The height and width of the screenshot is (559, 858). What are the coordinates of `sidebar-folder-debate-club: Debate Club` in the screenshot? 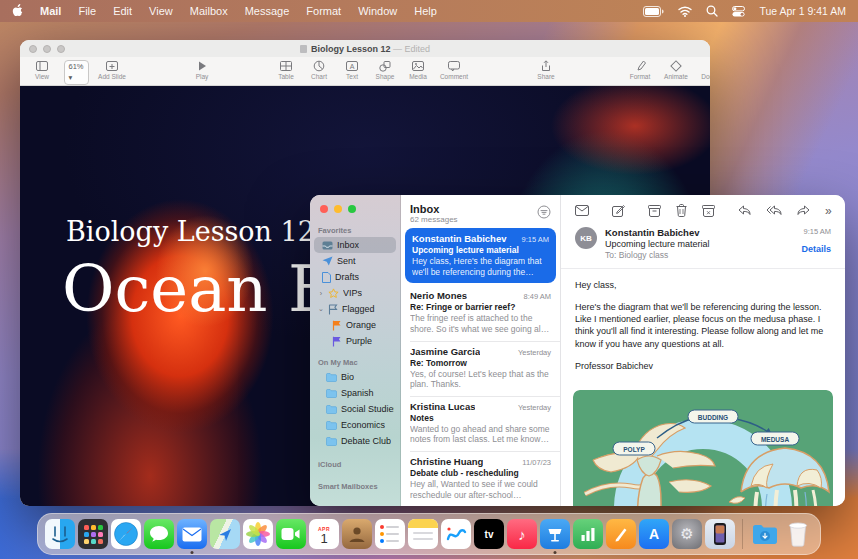 It's located at (355, 441).